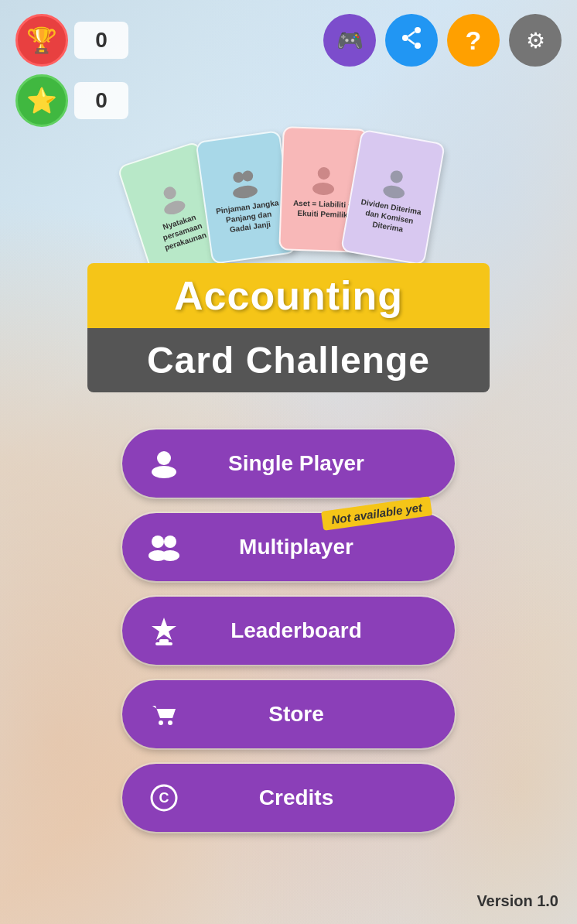  I want to click on multiplayer-button: Not available yet Multiplayer, so click(288, 547).